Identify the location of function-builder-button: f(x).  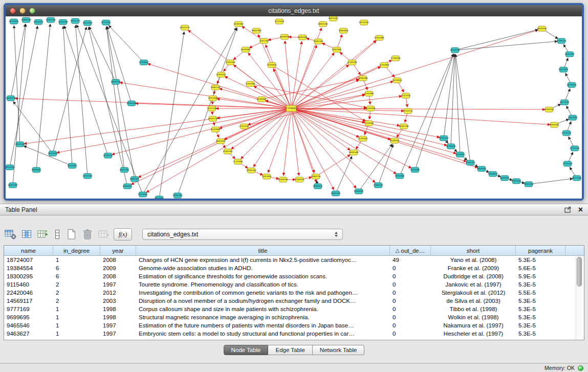
(123, 234).